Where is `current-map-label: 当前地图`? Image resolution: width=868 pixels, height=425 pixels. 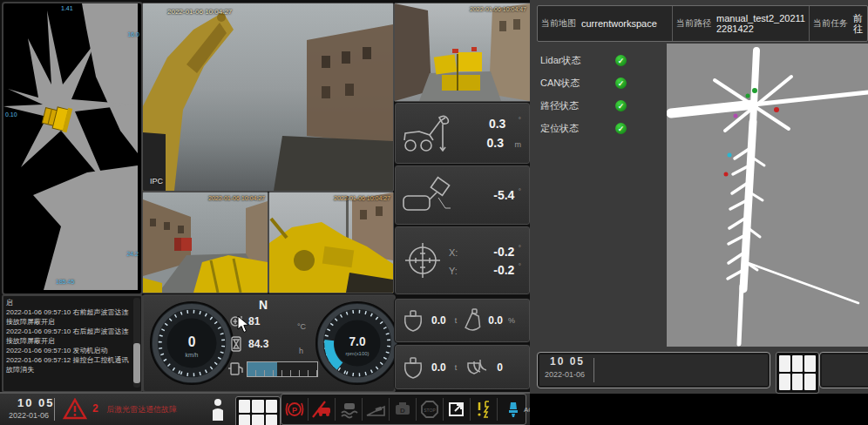
current-map-label: 当前地图 is located at coordinates (559, 24).